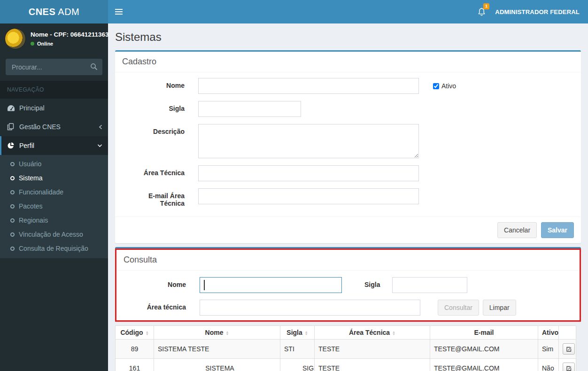 The height and width of the screenshot is (371, 588). What do you see at coordinates (153, 171) in the screenshot?
I see `area-tecnica-label: Área Técnica` at bounding box center [153, 171].